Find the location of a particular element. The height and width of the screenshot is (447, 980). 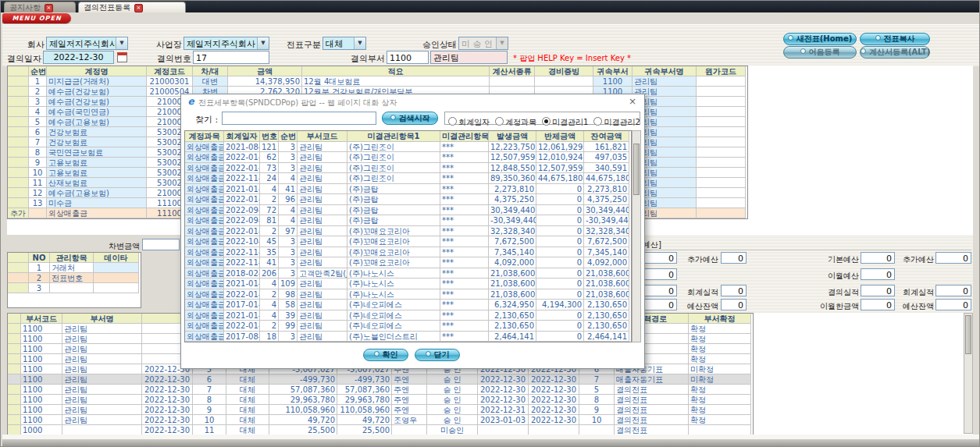

cell: 1 is located at coordinates (39, 268).